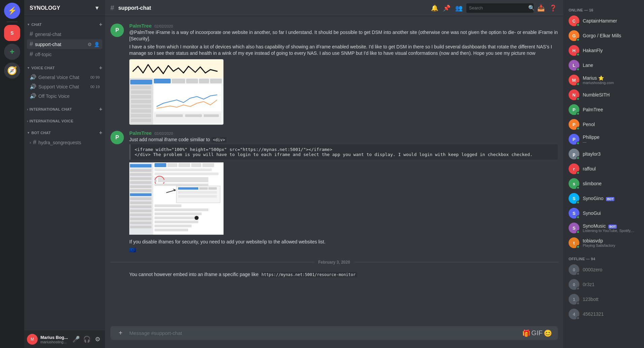  What do you see at coordinates (604, 270) in the screenshot?
I see `member-0000zero: 0 0000zero` at bounding box center [604, 270].